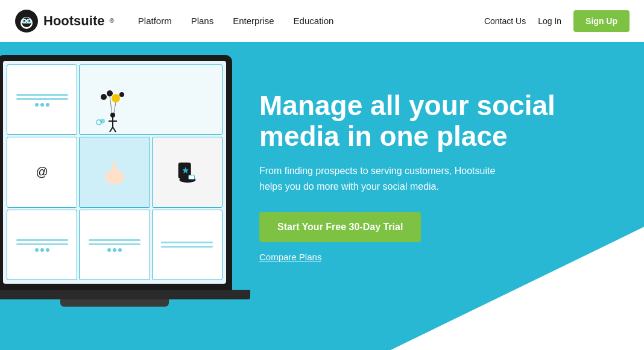  Describe the element at coordinates (42, 172) in the screenshot. I see `screen-cell-2: @` at that location.